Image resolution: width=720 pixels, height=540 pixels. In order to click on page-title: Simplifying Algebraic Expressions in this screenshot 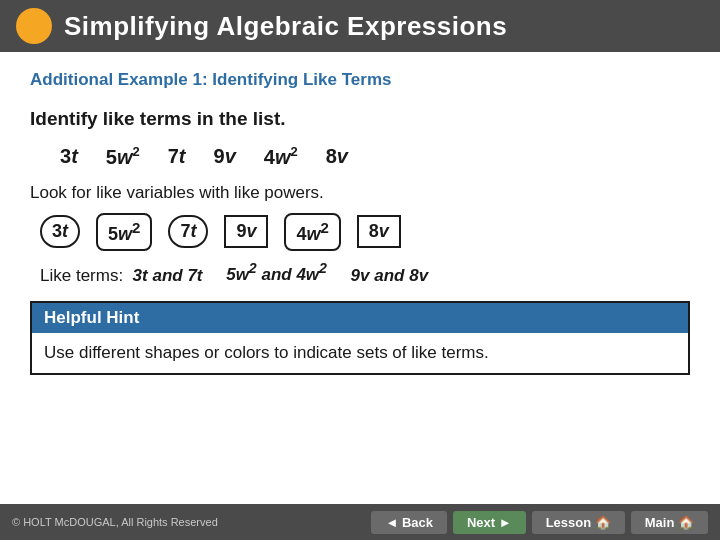, I will do `click(286, 26)`.